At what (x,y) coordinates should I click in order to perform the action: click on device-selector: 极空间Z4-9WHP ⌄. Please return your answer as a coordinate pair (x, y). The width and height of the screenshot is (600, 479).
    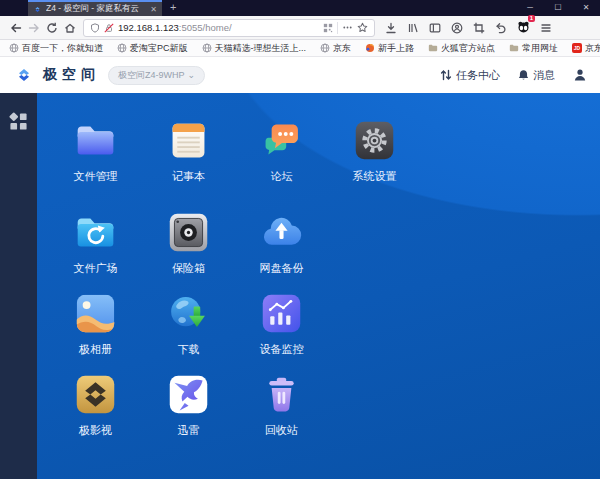
    Looking at the image, I should click on (156, 76).